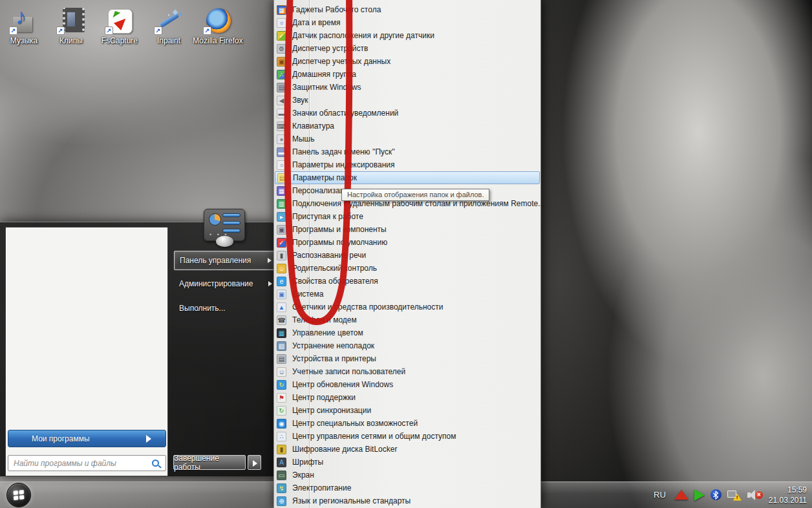  What do you see at coordinates (407, 139) in the screenshot?
I see `cp-menu-item: ●Мышь` at bounding box center [407, 139].